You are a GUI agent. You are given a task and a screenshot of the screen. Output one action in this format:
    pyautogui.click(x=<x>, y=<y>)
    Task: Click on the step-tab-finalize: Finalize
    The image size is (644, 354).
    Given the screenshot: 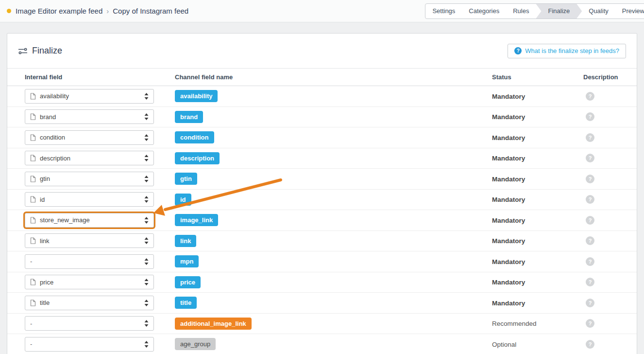 What is the action you would take?
    pyautogui.click(x=559, y=11)
    